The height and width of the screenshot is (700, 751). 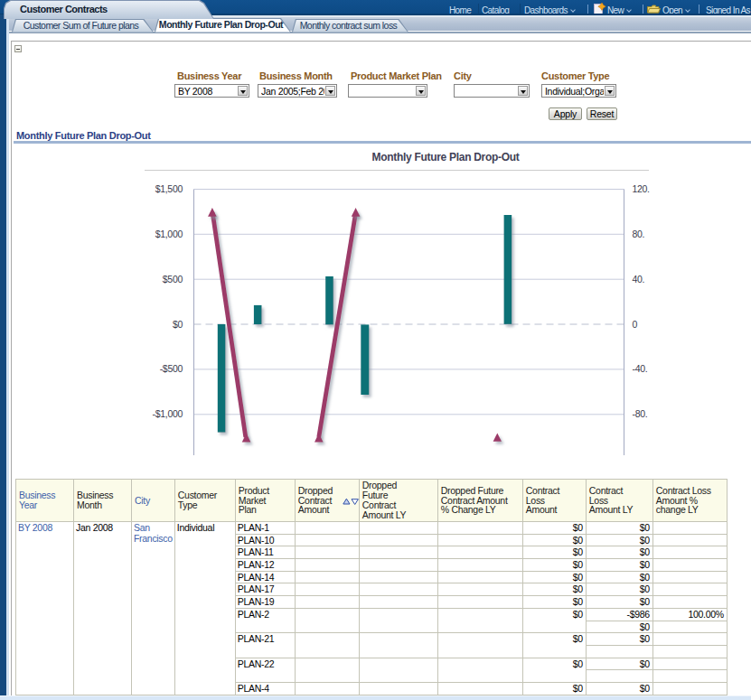 What do you see at coordinates (635, 324) in the screenshot?
I see `svg-text: 0` at bounding box center [635, 324].